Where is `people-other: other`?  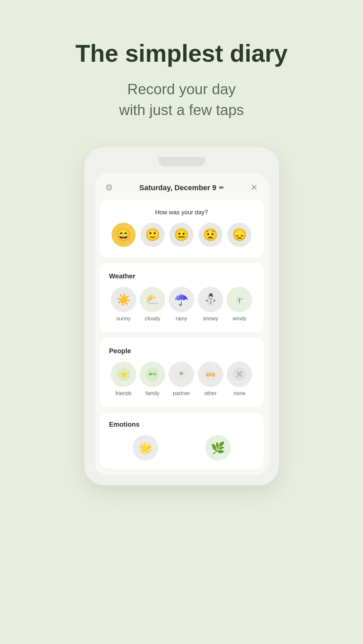
people-other: other is located at coordinates (211, 379).